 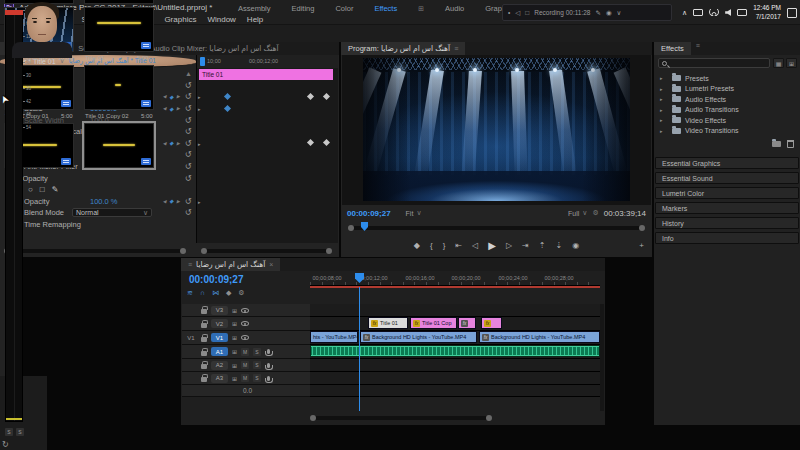 I want to click on source-patch-v1: V1, so click(x=191, y=338).